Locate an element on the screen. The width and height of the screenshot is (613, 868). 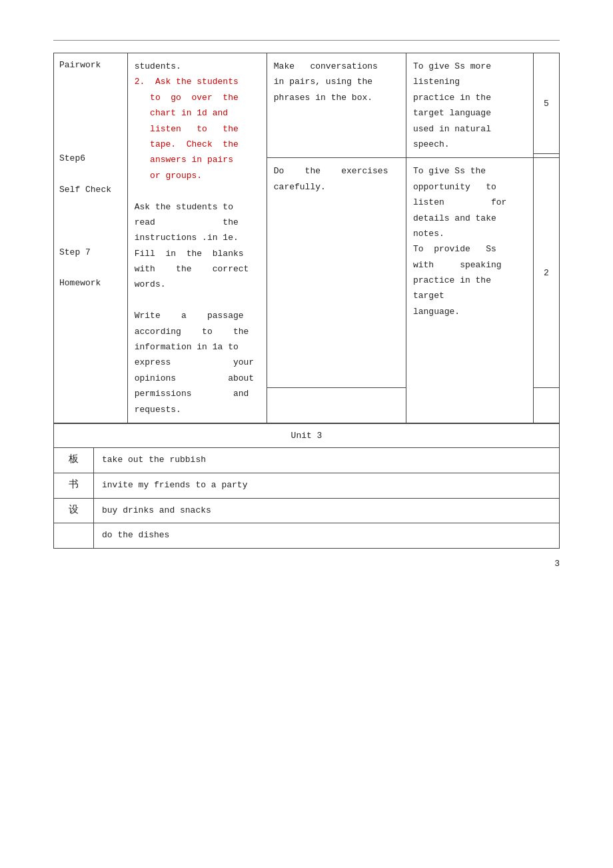
time-5: 5 is located at coordinates (546, 104).